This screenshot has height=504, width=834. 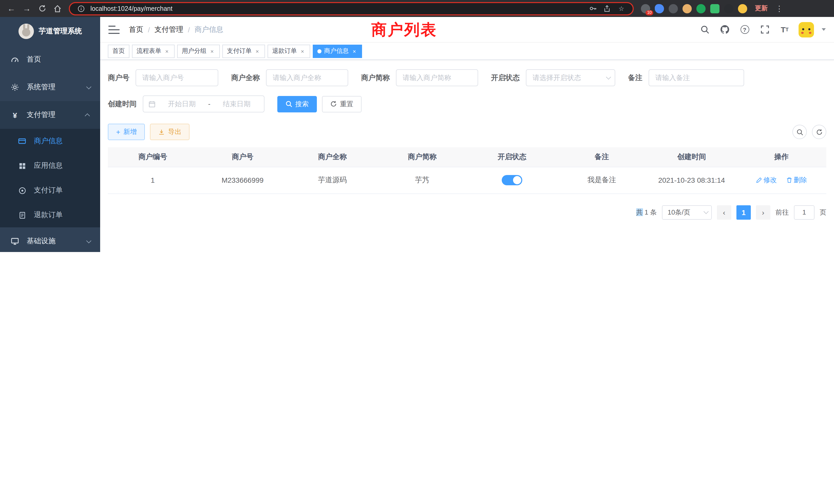 What do you see at coordinates (744, 212) in the screenshot?
I see `page-number-1: 1` at bounding box center [744, 212].